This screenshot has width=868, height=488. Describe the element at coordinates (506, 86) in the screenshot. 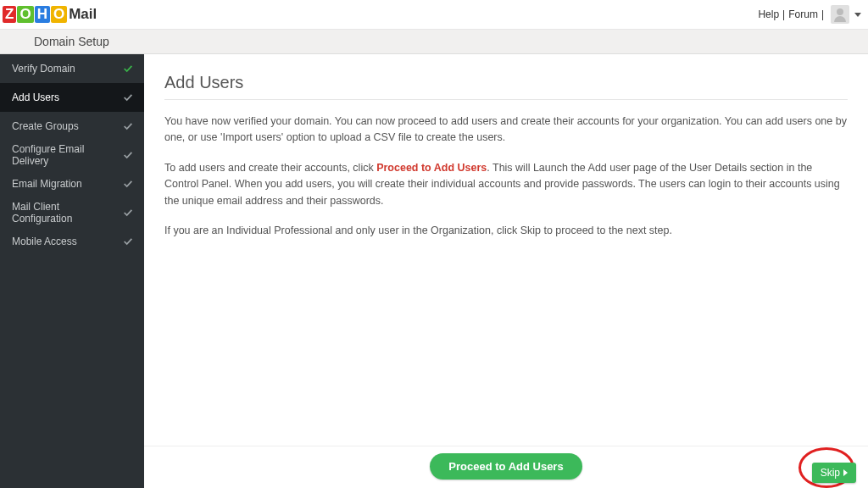

I see `page-title: Add Users` at that location.